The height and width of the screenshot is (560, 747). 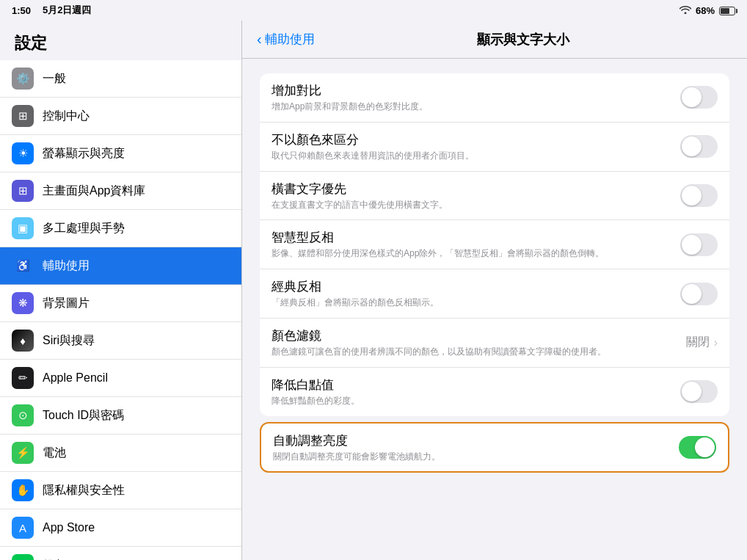 I want to click on toggle-classic-invert, so click(x=699, y=294).